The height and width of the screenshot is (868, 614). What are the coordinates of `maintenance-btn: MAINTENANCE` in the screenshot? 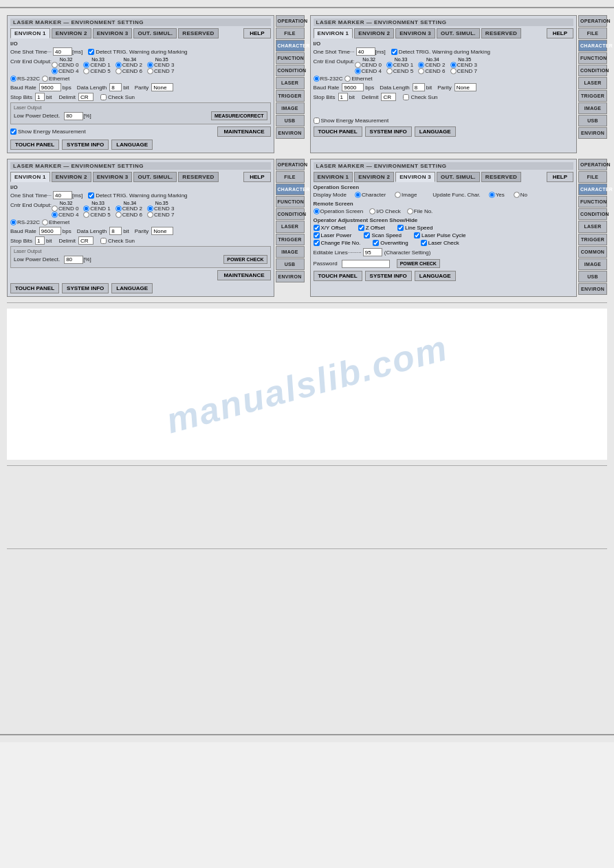 It's located at (243, 132).